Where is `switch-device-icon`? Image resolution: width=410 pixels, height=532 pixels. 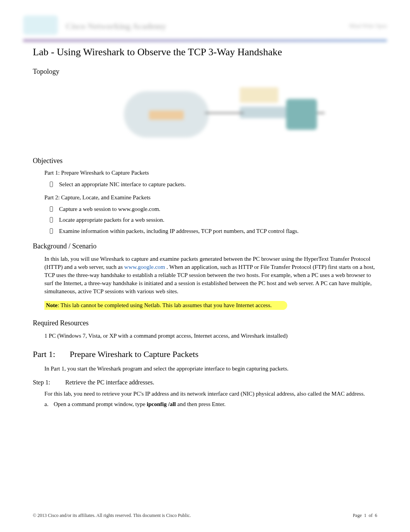
switch-device-icon is located at coordinates (265, 112).